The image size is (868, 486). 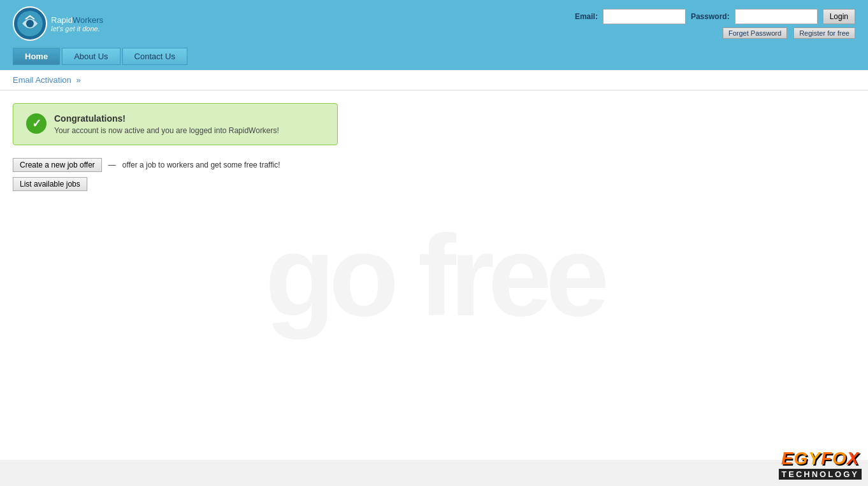 What do you see at coordinates (201, 165) in the screenshot?
I see `create-job-desc: offer a job to workers and get some free…` at bounding box center [201, 165].